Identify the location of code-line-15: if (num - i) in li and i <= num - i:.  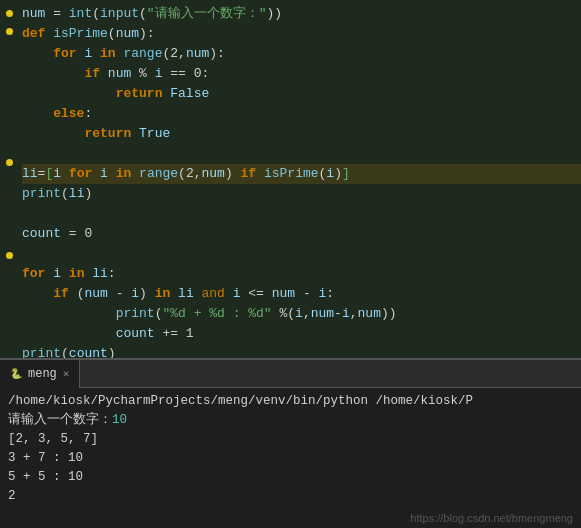
(302, 294).